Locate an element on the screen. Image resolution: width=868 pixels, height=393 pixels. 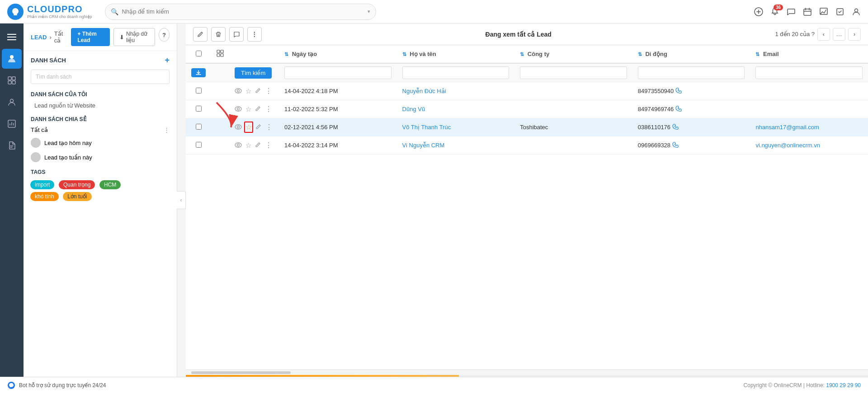
calendar-button is located at coordinates (807, 12).